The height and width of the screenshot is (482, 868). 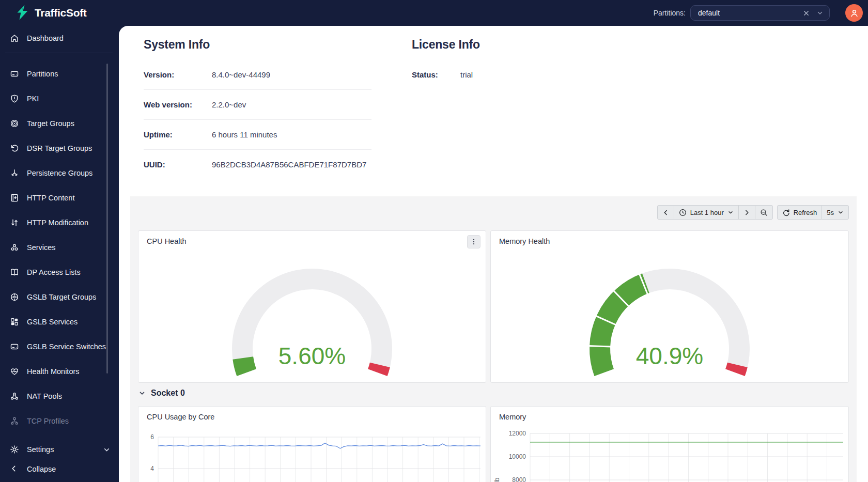 I want to click on sidebar-divider, so click(x=59, y=53).